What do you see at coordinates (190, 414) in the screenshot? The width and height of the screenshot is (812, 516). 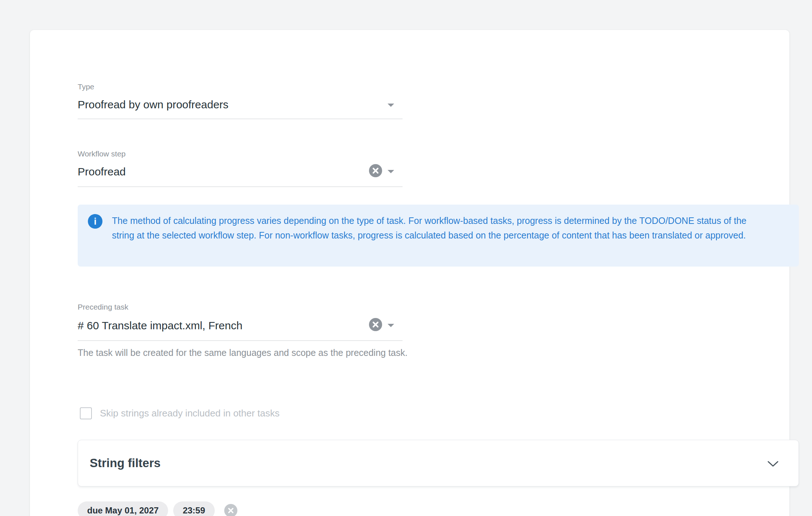 I see `skip-strings-checkbox-label: Skip strings already included in other t…` at bounding box center [190, 414].